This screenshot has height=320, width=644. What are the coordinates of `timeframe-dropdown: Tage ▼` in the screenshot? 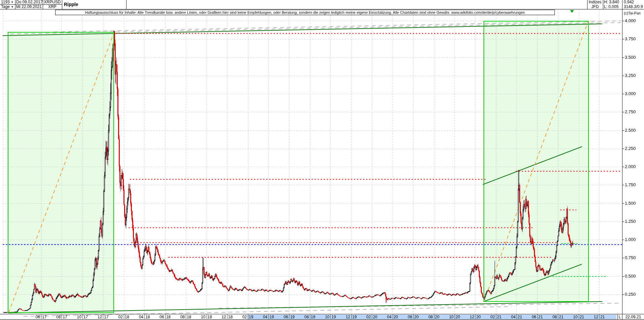 It's located at (8, 7).